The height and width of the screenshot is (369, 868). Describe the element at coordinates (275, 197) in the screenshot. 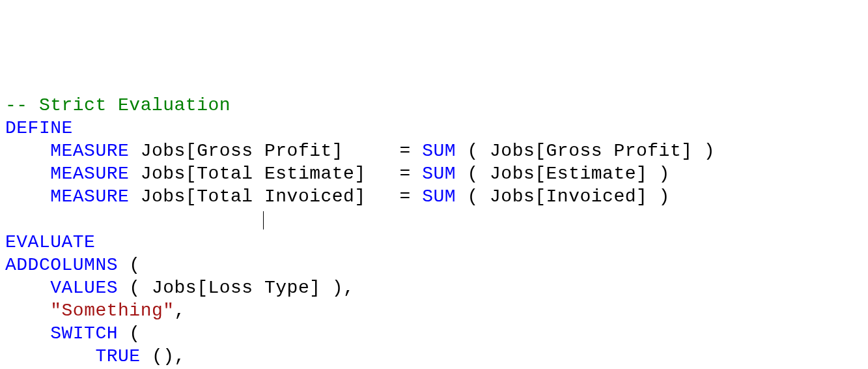

I see `code-text: Jobs[Total Invoiced] =` at that location.